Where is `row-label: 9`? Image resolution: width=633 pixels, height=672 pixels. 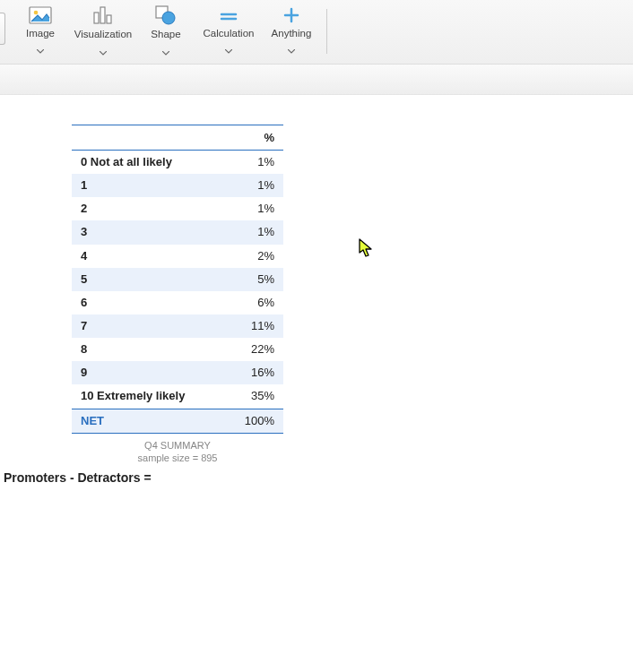
row-label: 9 is located at coordinates (148, 373).